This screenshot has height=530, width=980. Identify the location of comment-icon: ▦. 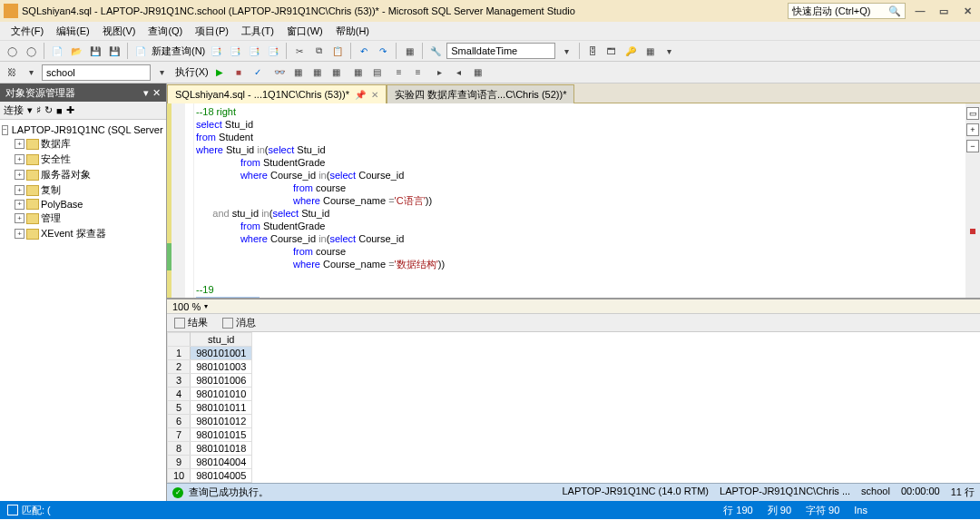
(409, 51).